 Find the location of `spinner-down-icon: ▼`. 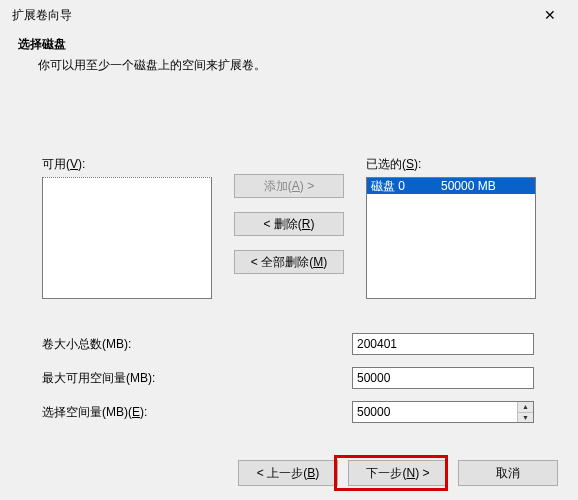

spinner-down-icon: ▼ is located at coordinates (526, 418).